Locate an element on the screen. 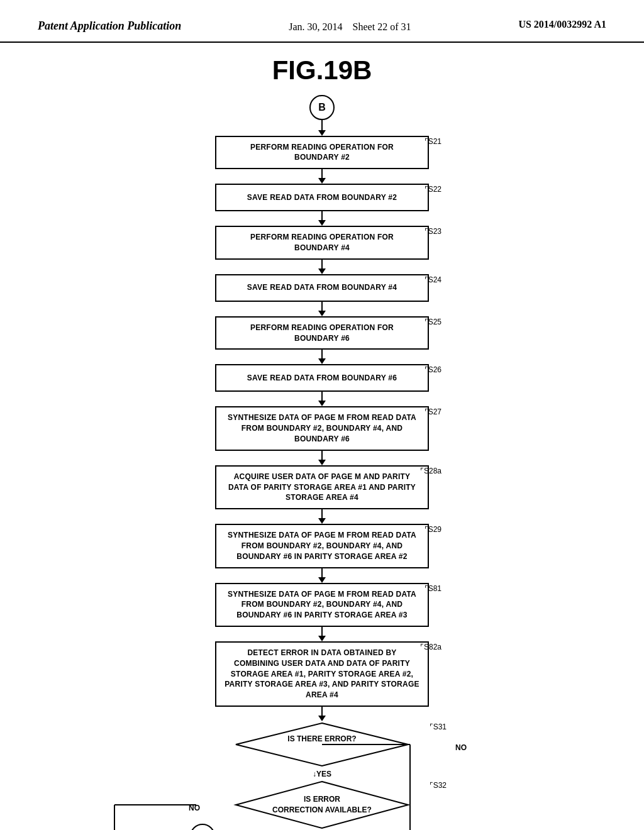 The width and height of the screenshot is (644, 830). s24-row: SAVE READ DATA FROM BOUNDARY #4 ⌜S24 is located at coordinates (322, 288).